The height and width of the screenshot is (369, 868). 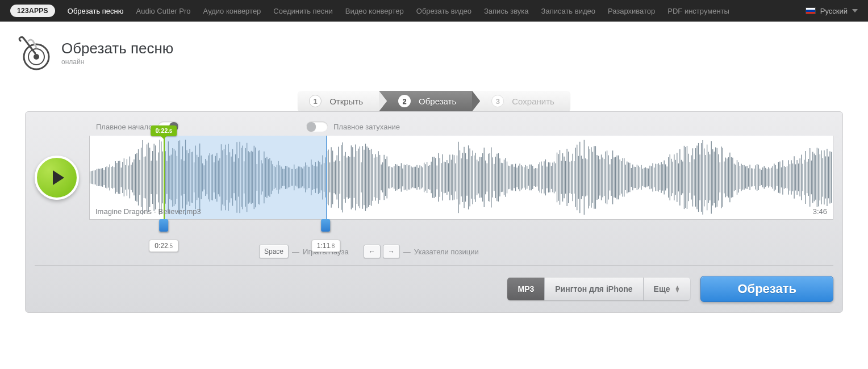 I want to click on key-arrow-left: ←, so click(x=372, y=251).